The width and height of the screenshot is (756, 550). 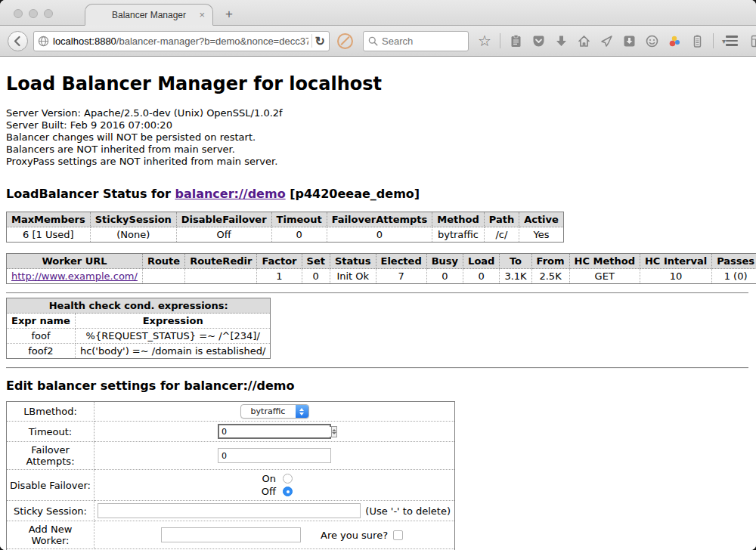 What do you see at coordinates (482, 277) in the screenshot?
I see `cell-load: 0` at bounding box center [482, 277].